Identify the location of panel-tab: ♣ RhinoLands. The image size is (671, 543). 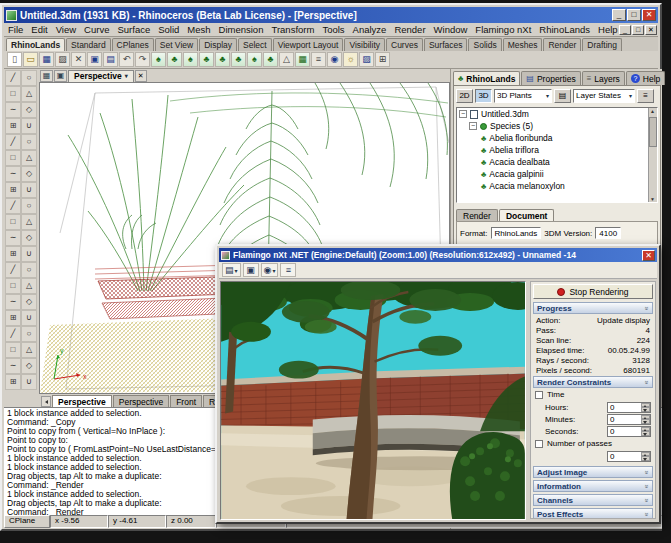
(486, 78).